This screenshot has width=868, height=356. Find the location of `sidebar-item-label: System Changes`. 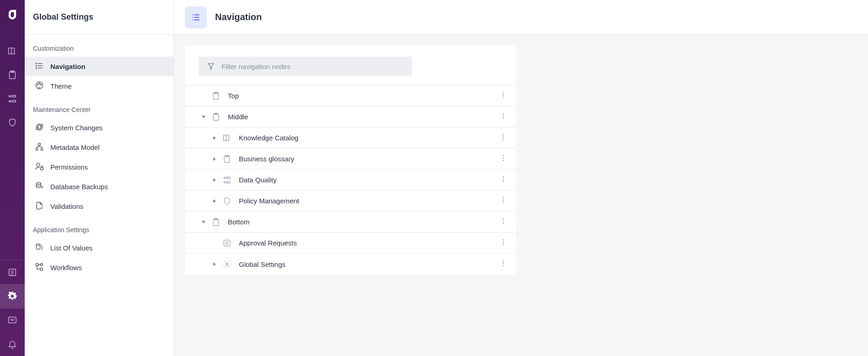

sidebar-item-label: System Changes is located at coordinates (76, 128).